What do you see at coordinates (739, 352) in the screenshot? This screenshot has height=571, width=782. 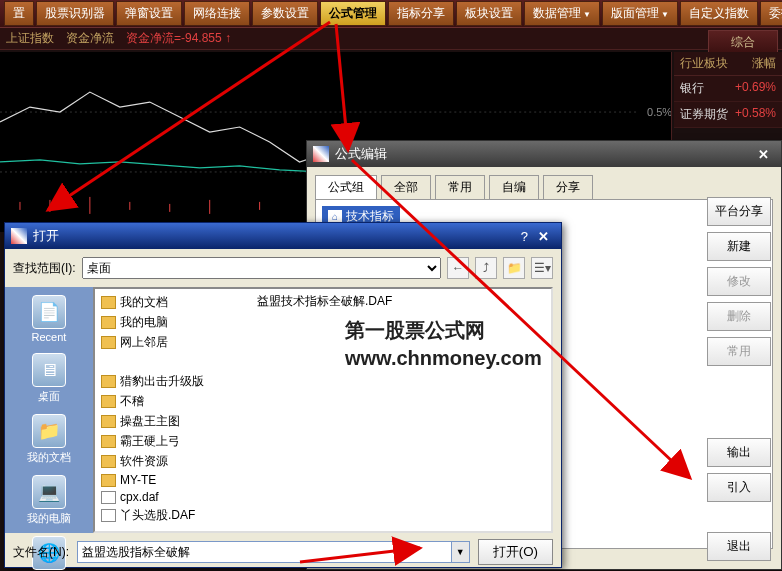 I see `btn-常用: 常用` at bounding box center [739, 352].